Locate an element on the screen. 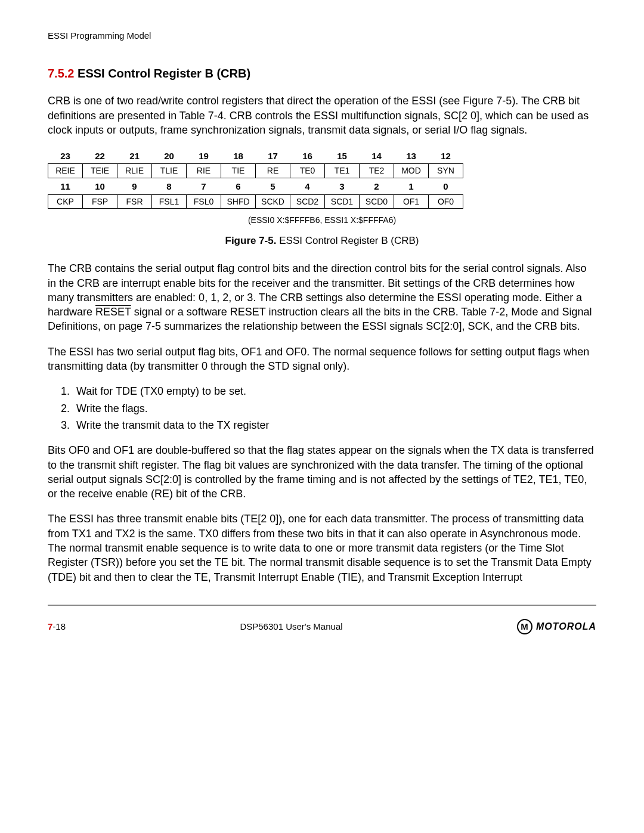 The width and height of the screenshot is (644, 833). motorola-logo: M MOTOROLA is located at coordinates (557, 627).